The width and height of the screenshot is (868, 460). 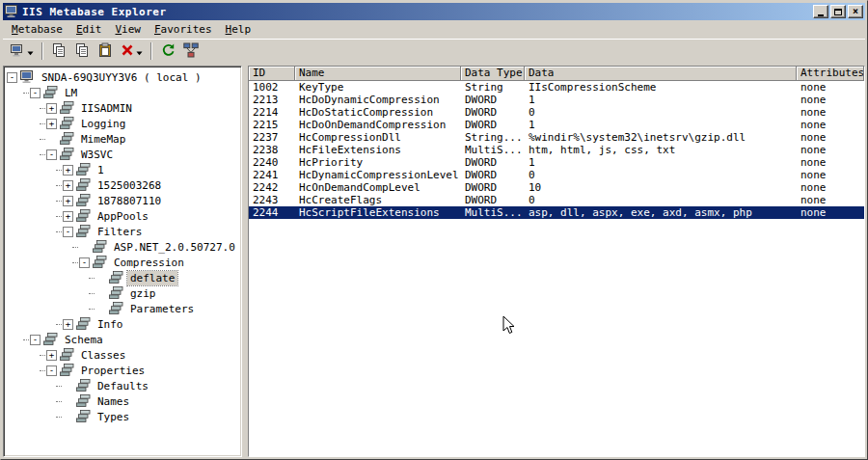 I want to click on tree-item-filters: -Filters, so click(x=123, y=231).